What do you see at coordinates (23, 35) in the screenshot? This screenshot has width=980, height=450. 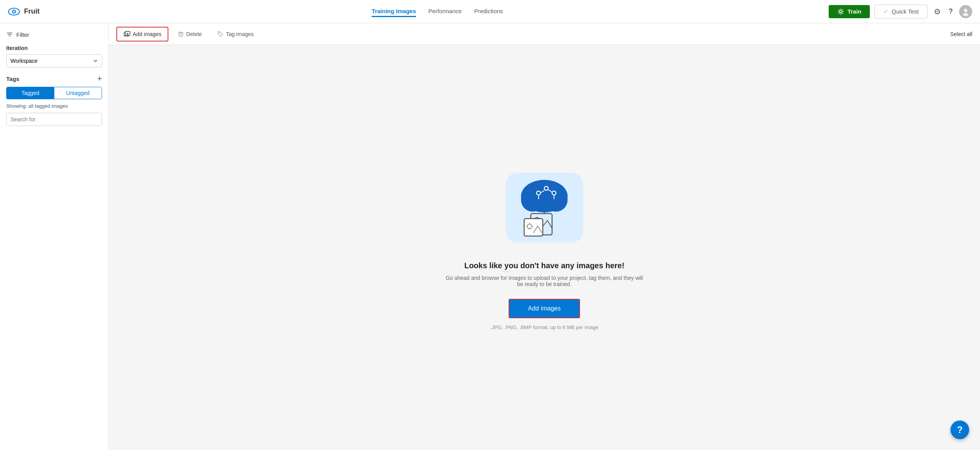 I see `filter-label: Filter` at bounding box center [23, 35].